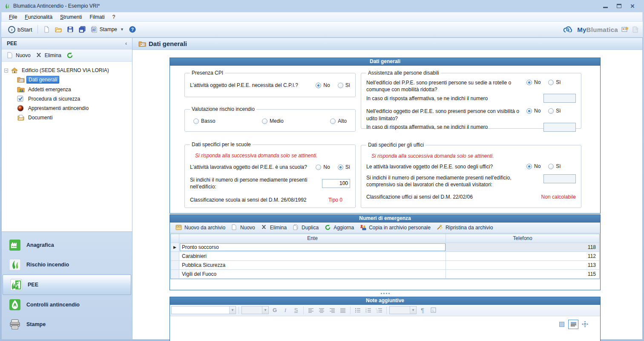 The height and width of the screenshot is (341, 644). Describe the element at coordinates (339, 228) in the screenshot. I see `em-aggiorna-button: Aggiorna` at that location.